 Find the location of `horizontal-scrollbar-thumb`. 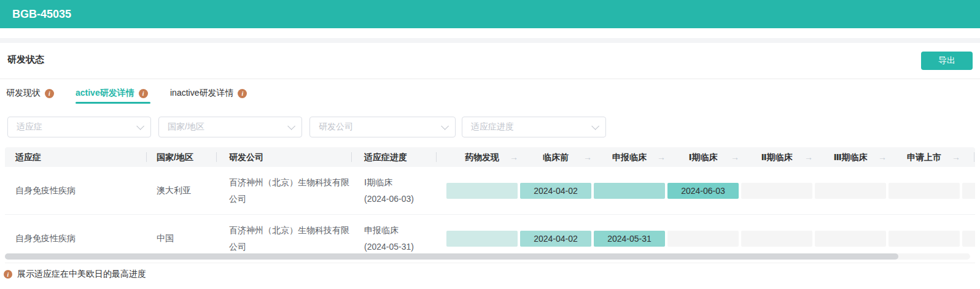

horizontal-scrollbar-thumb is located at coordinates (452, 256).